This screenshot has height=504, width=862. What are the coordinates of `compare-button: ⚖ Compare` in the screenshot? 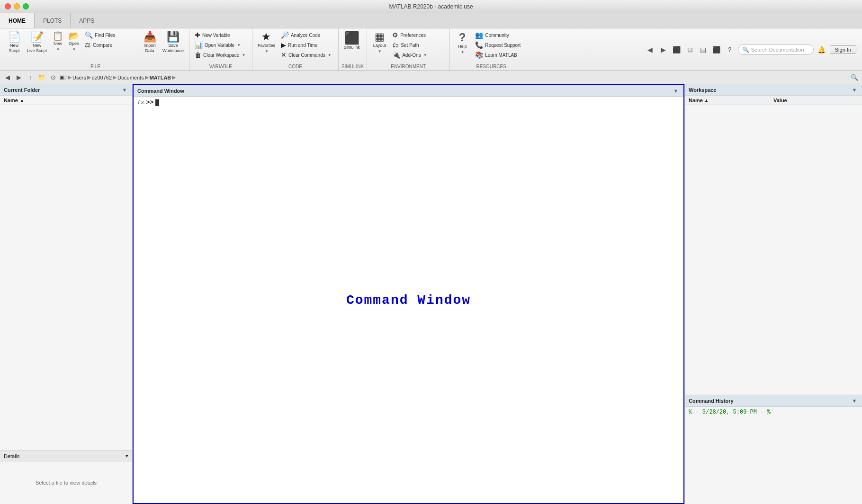 It's located at (111, 45).